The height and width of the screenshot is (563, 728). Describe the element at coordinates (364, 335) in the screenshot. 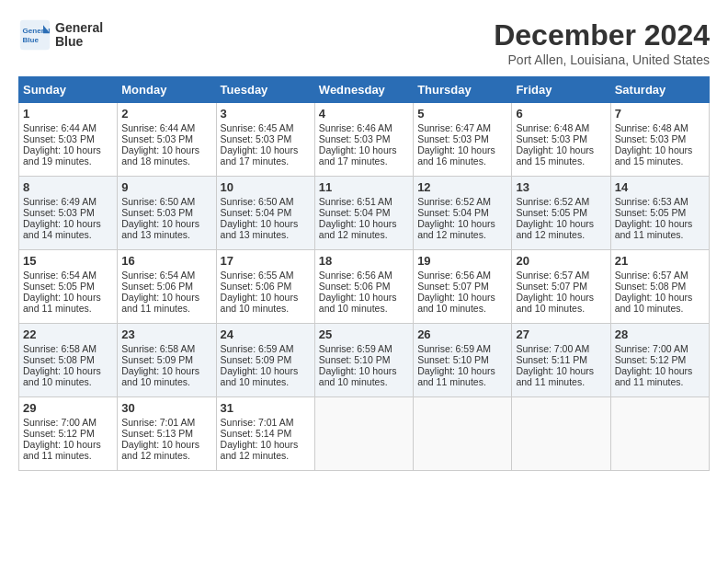

I see `day-number: 25` at that location.